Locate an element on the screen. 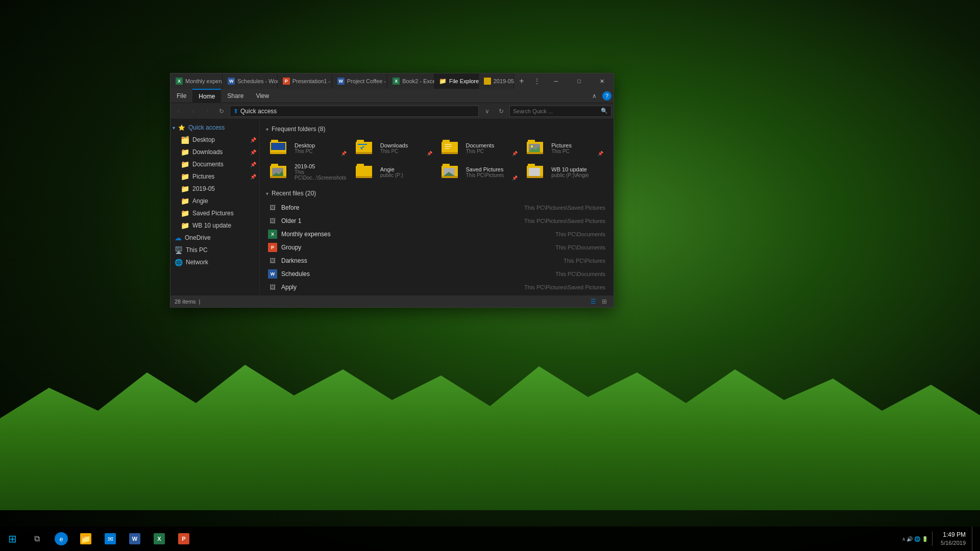 This screenshot has height=551, width=980. before-file-name: Before is located at coordinates (401, 208).